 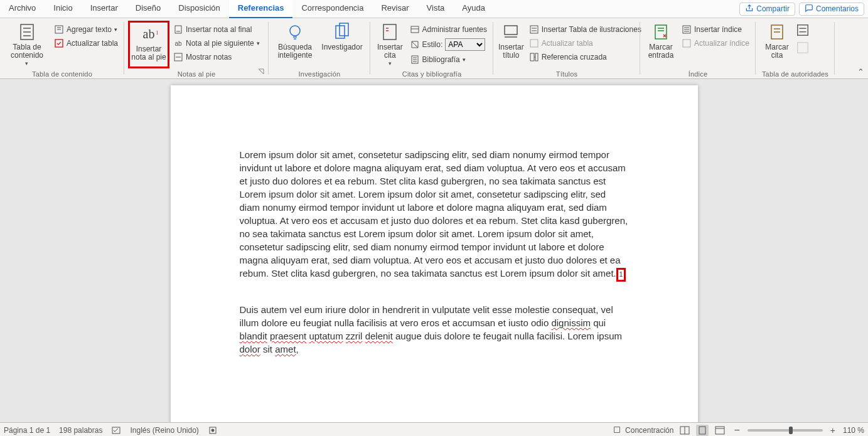 What do you see at coordinates (448, 29) in the screenshot?
I see `manage-sources: Administrar fuentes` at bounding box center [448, 29].